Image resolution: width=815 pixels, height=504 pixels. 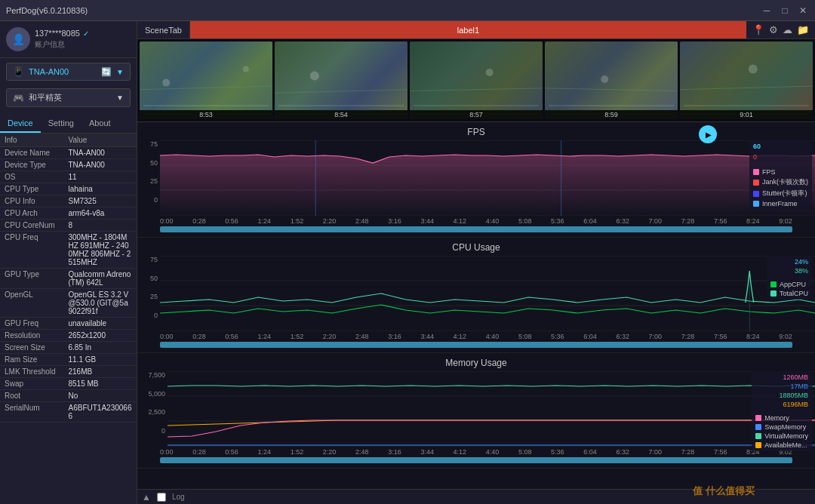 What do you see at coordinates (476, 460) in the screenshot?
I see `memory-scrollbar` at bounding box center [476, 460].